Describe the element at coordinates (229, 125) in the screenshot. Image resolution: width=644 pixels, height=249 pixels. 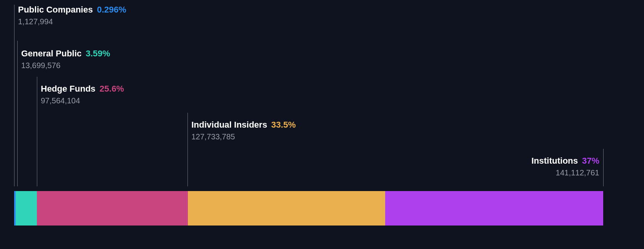
I see `category-name: Individual Insiders` at that location.